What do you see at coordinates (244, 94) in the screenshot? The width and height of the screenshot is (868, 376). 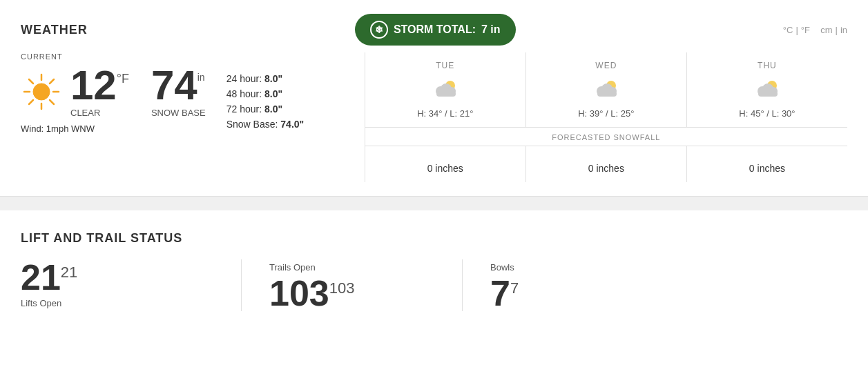 I see `hour48-label: 48 hour:` at bounding box center [244, 94].